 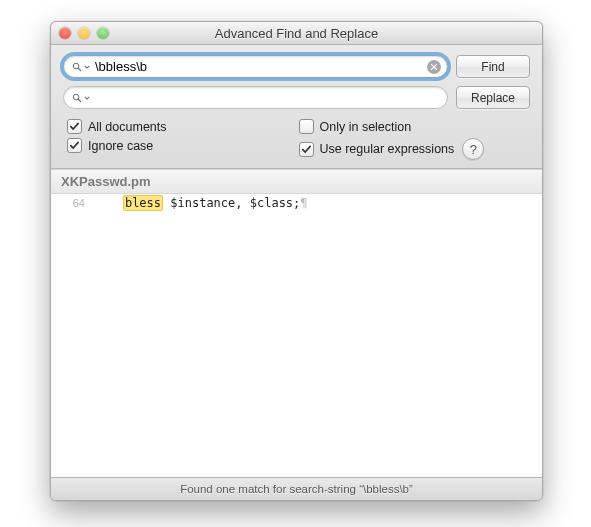 I want to click on titlebar: Advanced Find and Replace, so click(x=296, y=34).